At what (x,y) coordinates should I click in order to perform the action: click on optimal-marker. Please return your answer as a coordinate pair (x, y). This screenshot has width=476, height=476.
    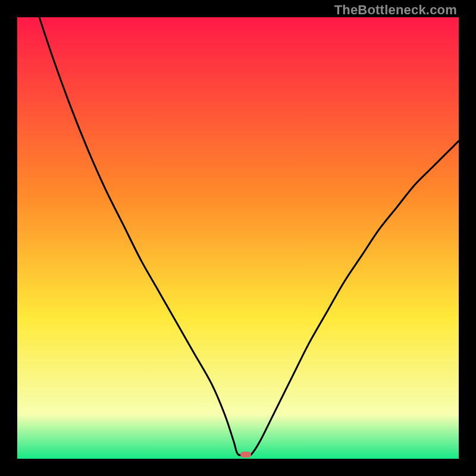
    Looking at the image, I should click on (246, 455).